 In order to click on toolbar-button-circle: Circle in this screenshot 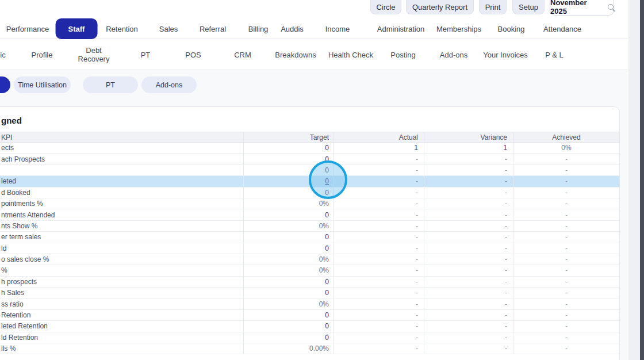, I will do `click(386, 7)`.